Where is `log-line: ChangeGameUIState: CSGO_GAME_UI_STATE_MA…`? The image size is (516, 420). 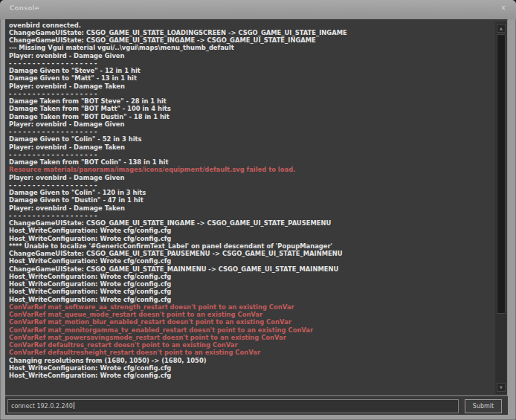 log-line: ChangeGameUIState: CSGO_GAME_UI_STATE_MA… is located at coordinates (250, 269).